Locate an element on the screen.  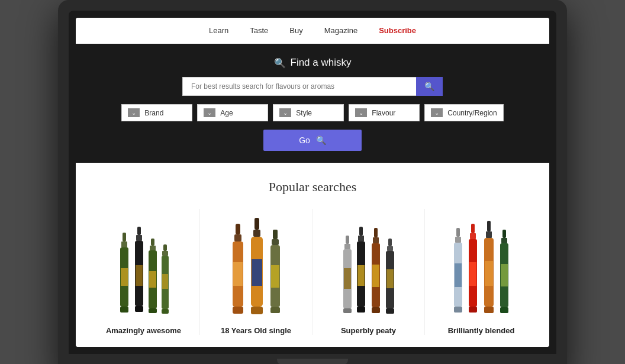
filter-country-region: ⌄ Country/Region is located at coordinates (464, 112).